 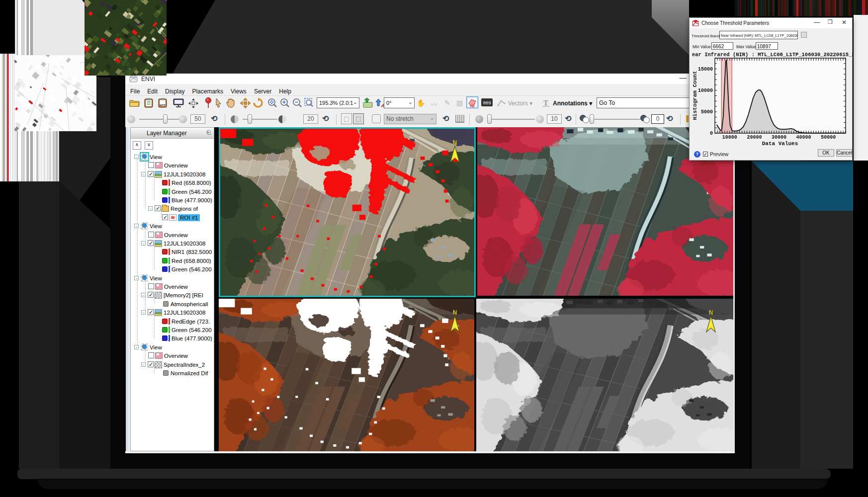 What do you see at coordinates (711, 133) in the screenshot?
I see `svg-text: 0` at bounding box center [711, 133].